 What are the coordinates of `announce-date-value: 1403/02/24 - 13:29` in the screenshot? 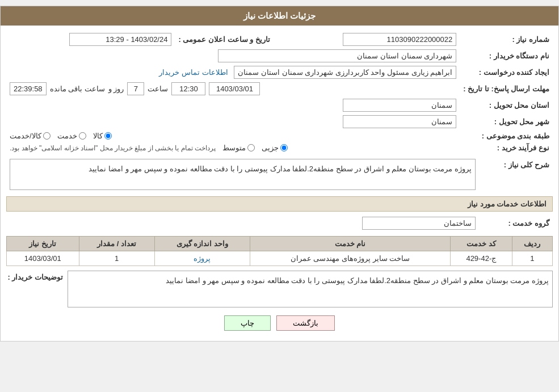 It's located at (120, 40).